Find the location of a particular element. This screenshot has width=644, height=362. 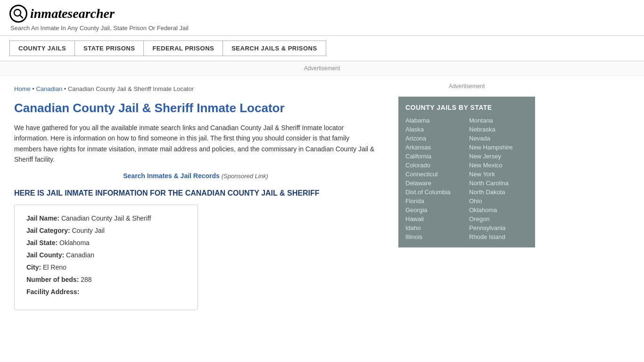

breadcrumb-current: Canadian County Jail & Sheriff Inmate Lo… is located at coordinates (131, 89).